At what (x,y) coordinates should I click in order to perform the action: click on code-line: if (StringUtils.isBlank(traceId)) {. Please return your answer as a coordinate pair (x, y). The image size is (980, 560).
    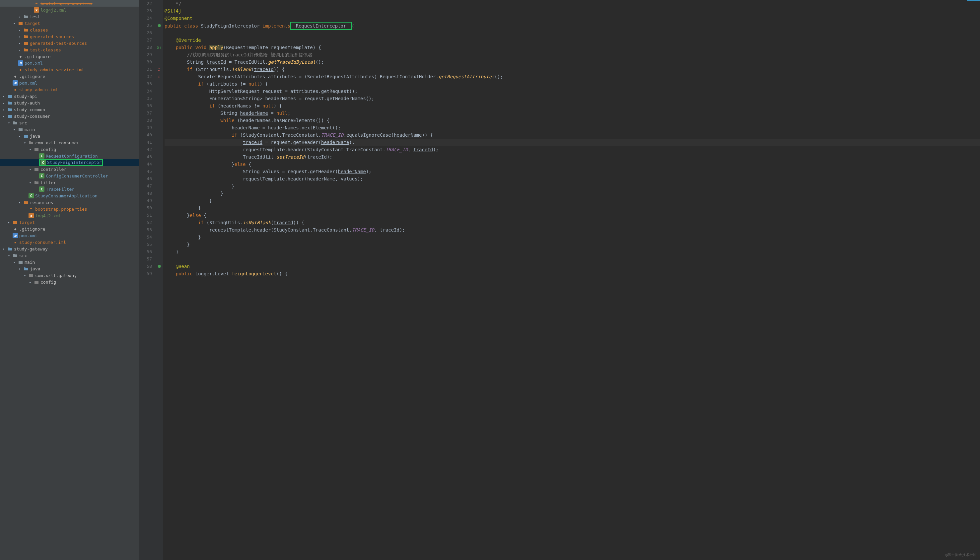
    Looking at the image, I should click on (572, 69).